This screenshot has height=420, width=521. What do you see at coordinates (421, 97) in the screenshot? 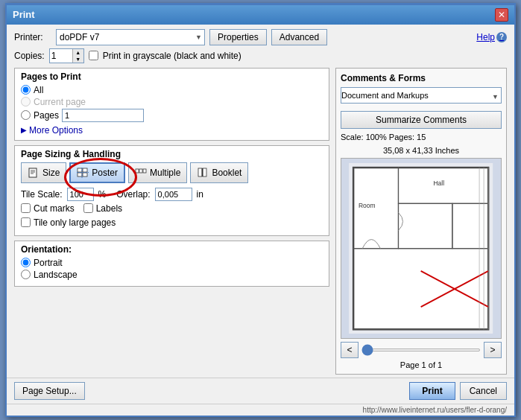
I see `forms-select-wrap: Document and Markups` at bounding box center [421, 97].